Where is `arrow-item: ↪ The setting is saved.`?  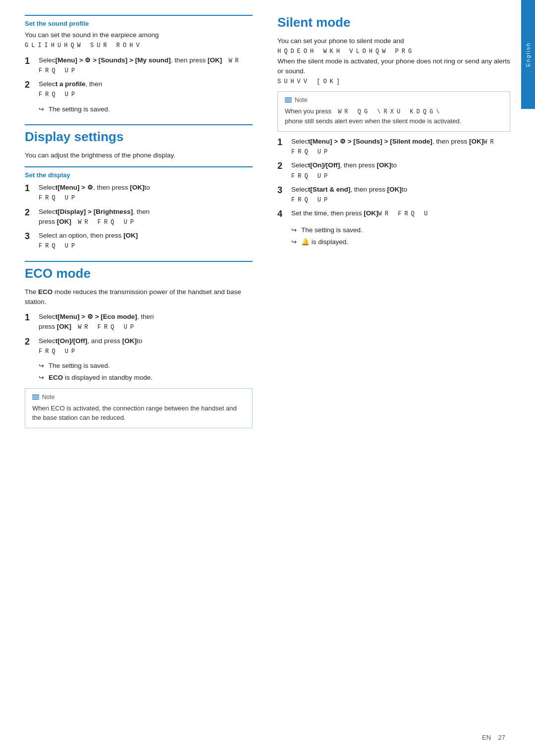
arrow-item: ↪ The setting is saved. is located at coordinates (146, 109).